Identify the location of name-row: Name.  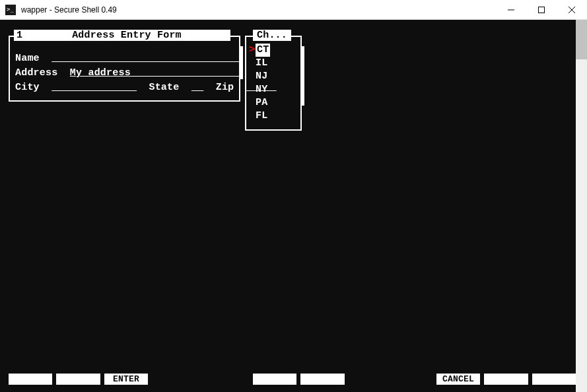
(124, 59).